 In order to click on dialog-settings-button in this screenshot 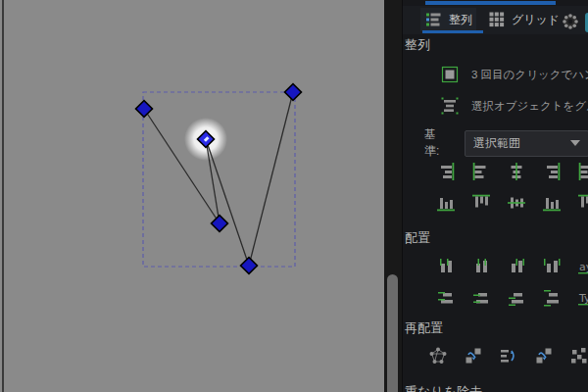, I will do `click(570, 22)`.